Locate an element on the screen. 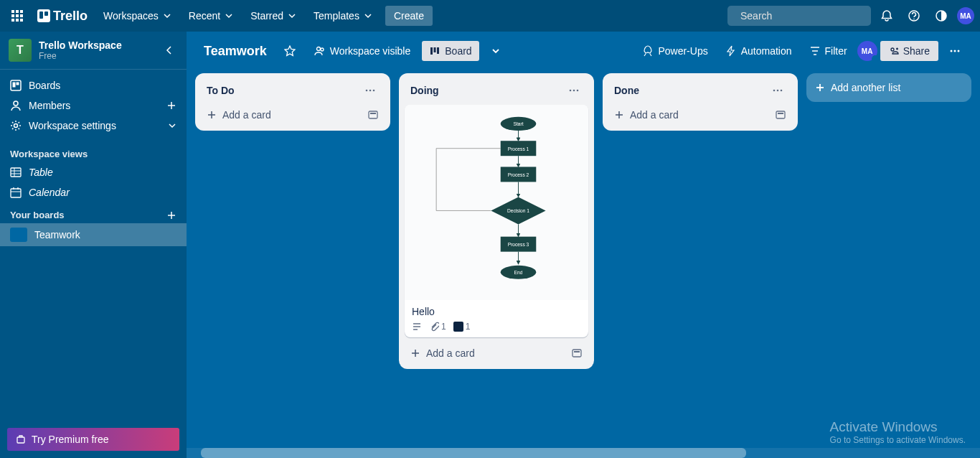 The width and height of the screenshot is (980, 458). star-board-button is located at coordinates (290, 51).